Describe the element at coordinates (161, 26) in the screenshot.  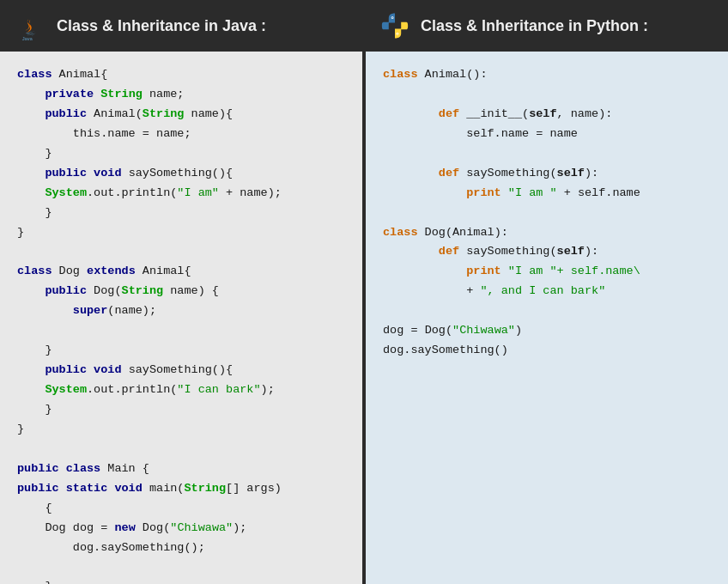
I see `java-header-title: Class & Inheritance in Java :` at that location.